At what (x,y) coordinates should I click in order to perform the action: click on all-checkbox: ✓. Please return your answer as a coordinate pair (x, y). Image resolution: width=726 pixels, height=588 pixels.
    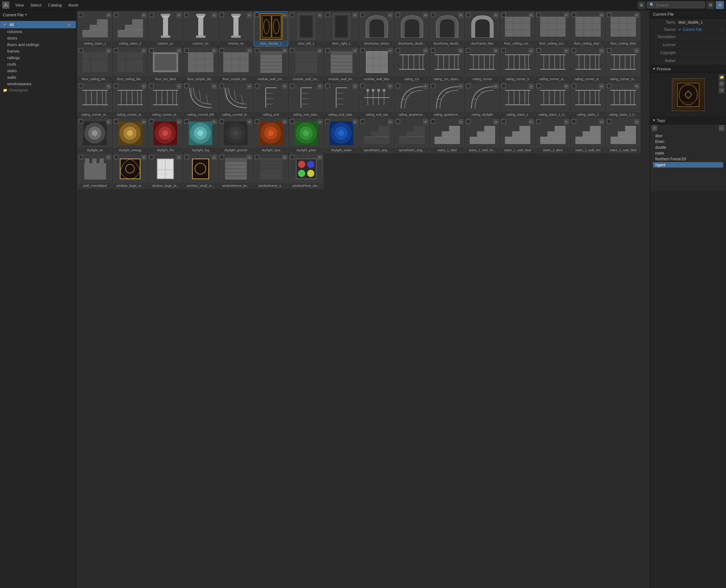
    Looking at the image, I should click on (5, 25).